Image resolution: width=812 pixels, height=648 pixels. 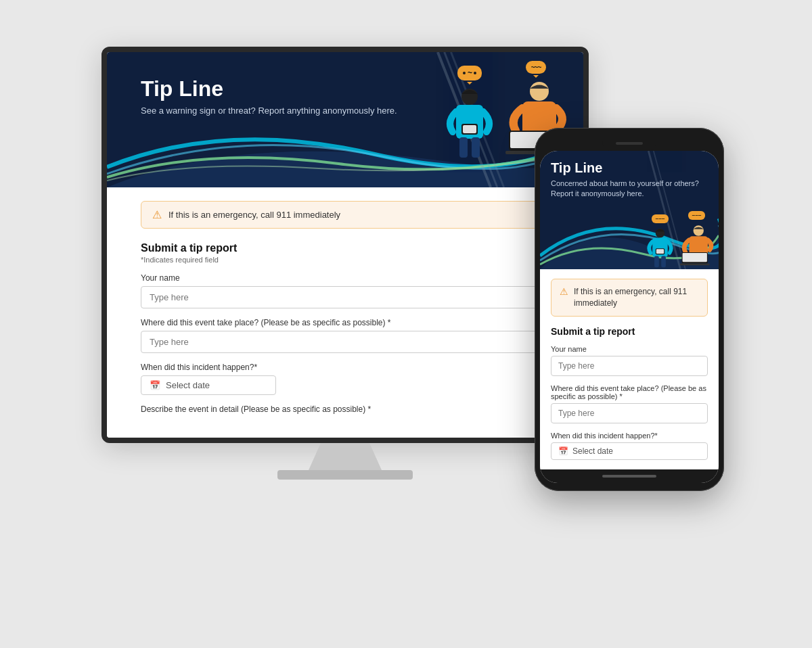 What do you see at coordinates (345, 260) in the screenshot?
I see `form-required-note: *Indicates required field` at bounding box center [345, 260].